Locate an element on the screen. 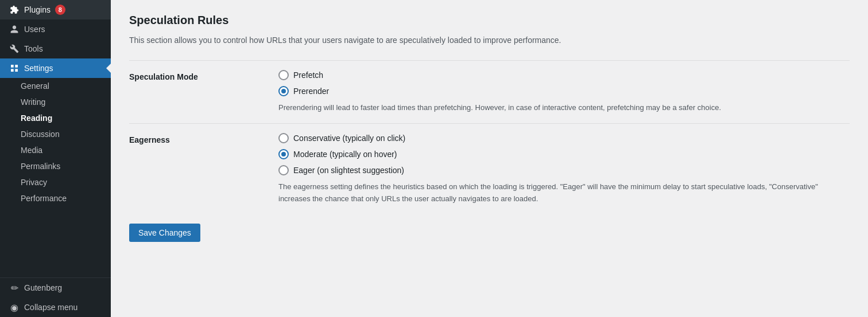 This screenshot has height=317, width=868. sidebar-item-settings: Settings is located at coordinates (55, 68).